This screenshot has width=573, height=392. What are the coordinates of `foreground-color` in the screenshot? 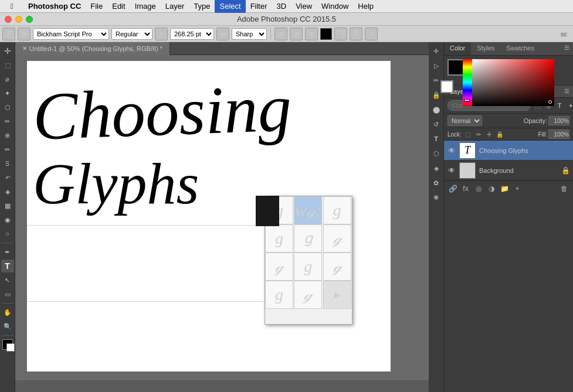 It's located at (8, 345).